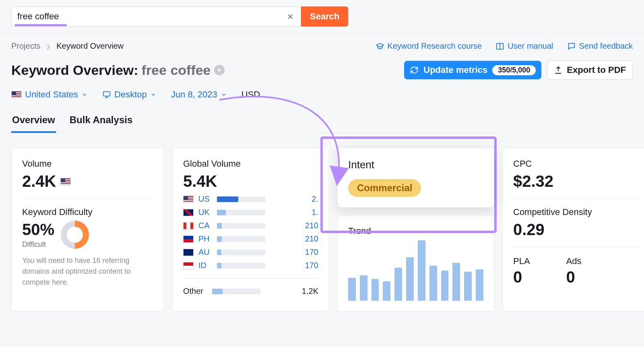 This screenshot has width=644, height=347. I want to click on filter-country: United States, so click(50, 95).